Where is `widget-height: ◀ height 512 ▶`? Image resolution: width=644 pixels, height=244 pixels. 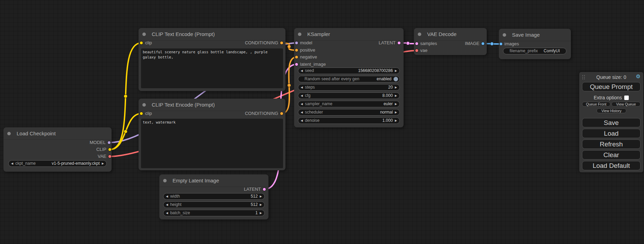
widget-height: ◀ height 512 ▶ is located at coordinates (214, 205).